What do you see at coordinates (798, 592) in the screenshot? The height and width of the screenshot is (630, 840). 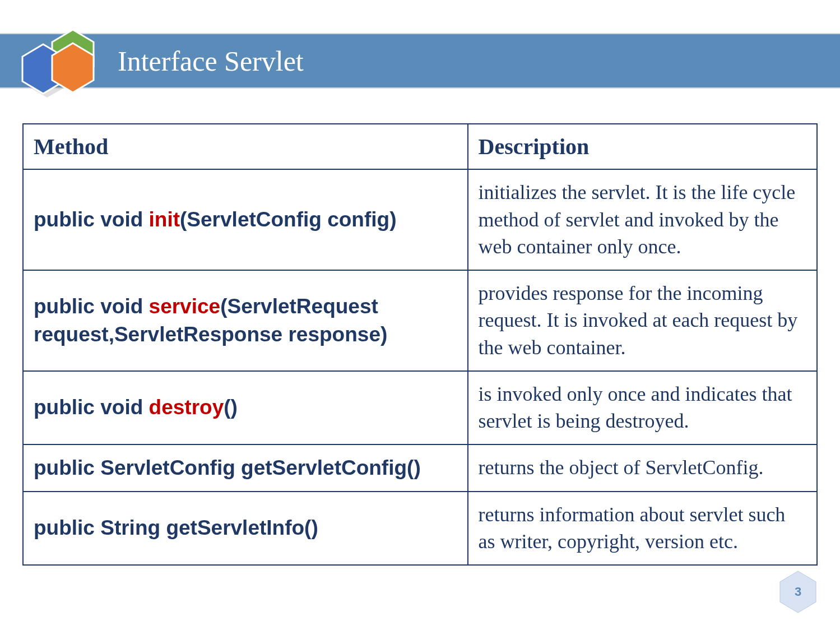 I see `page-number: 3` at bounding box center [798, 592].